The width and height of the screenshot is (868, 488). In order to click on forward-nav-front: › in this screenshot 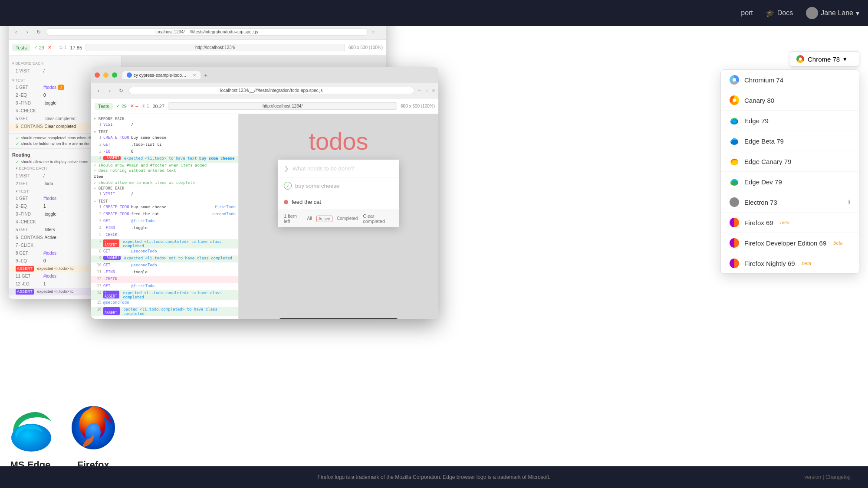, I will do `click(110, 91)`.